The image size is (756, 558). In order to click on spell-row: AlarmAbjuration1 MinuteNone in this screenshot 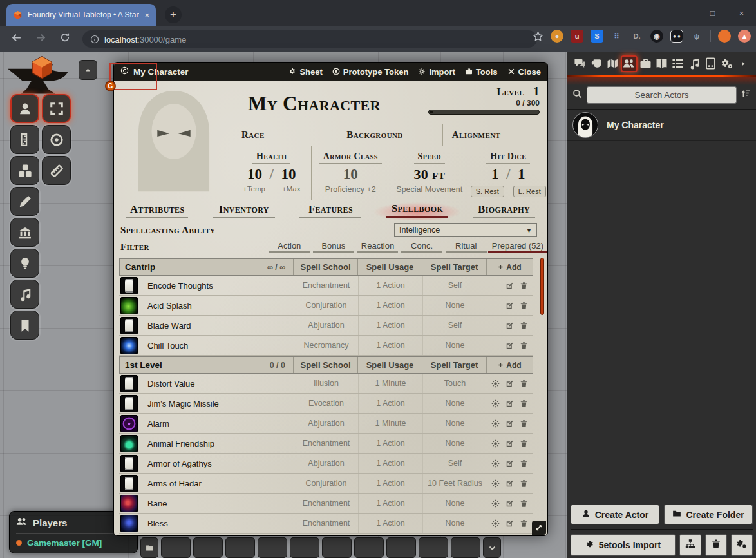, I will do `click(326, 424)`.